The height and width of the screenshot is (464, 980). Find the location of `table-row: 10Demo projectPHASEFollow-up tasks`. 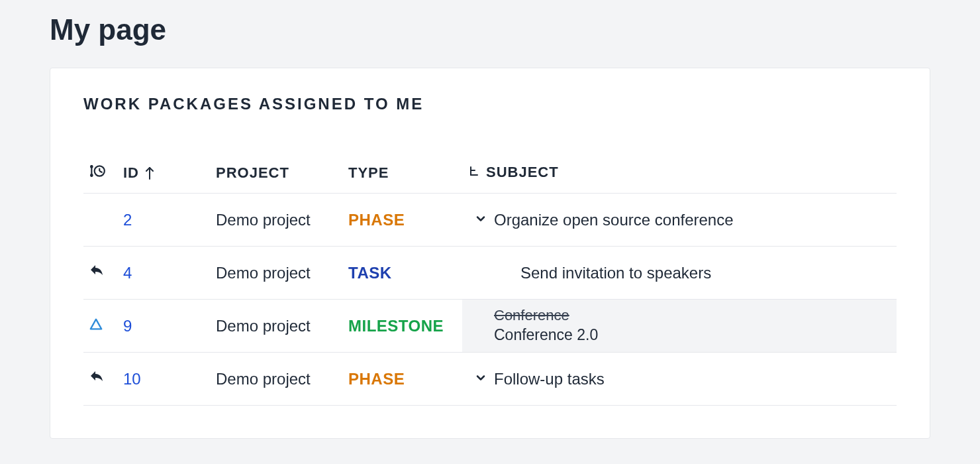

table-row: 10Demo projectPHASEFollow-up tasks is located at coordinates (490, 379).